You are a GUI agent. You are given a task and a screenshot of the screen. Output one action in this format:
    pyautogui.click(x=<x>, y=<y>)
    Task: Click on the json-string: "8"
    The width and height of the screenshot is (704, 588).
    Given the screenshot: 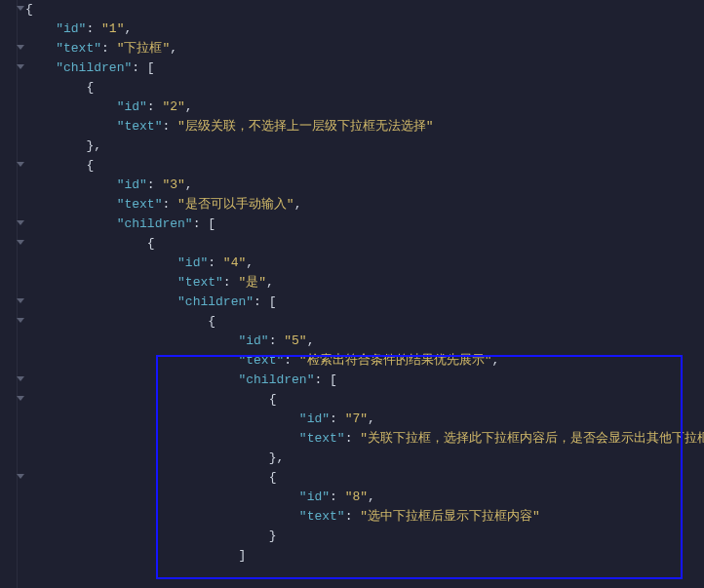 What is the action you would take?
    pyautogui.click(x=357, y=497)
    